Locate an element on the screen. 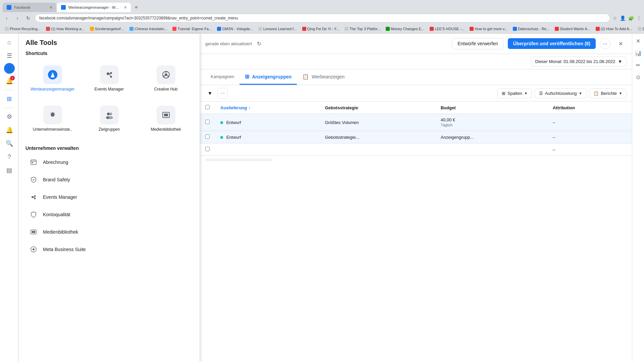 The image size is (644, 362). tab-favicon-ads is located at coordinates (63, 7).